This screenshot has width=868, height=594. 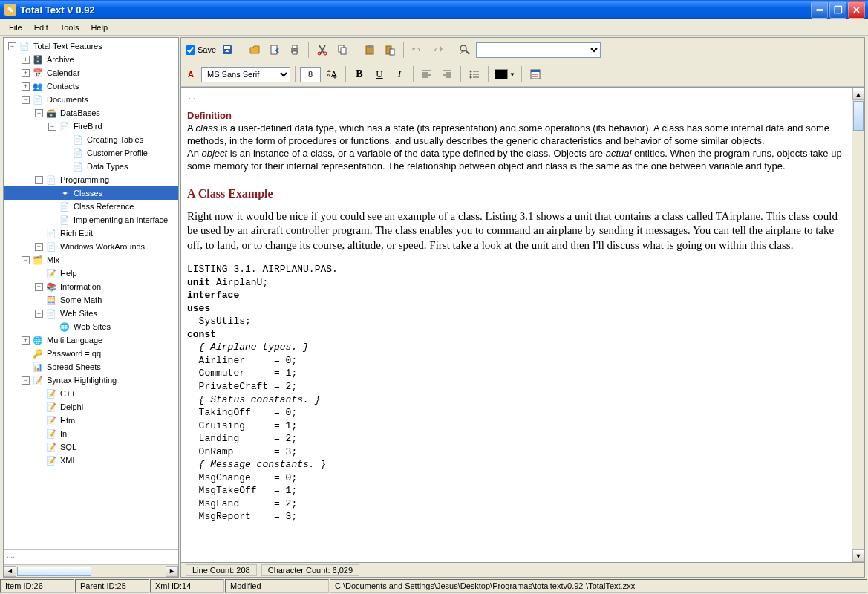 What do you see at coordinates (91, 86) in the screenshot?
I see `tree-item: +👥Contacts` at bounding box center [91, 86].